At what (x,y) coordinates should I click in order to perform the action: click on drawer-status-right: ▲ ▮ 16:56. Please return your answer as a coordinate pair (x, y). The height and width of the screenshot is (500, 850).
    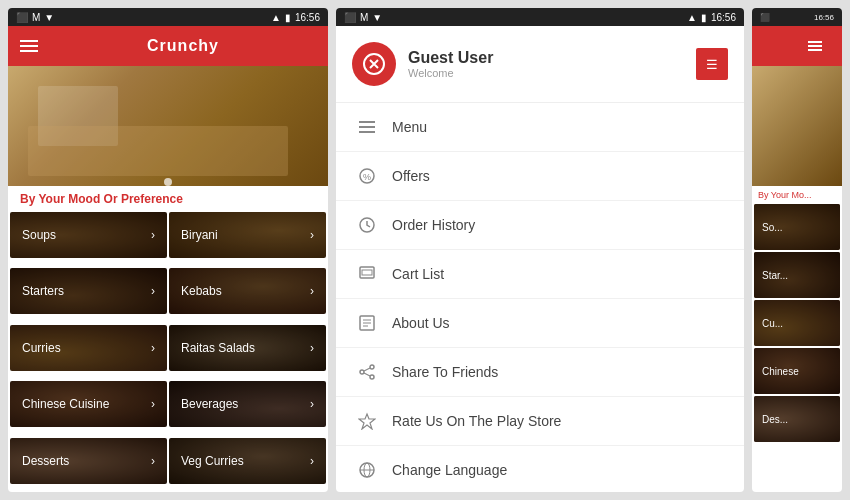
    Looking at the image, I should click on (712, 18).